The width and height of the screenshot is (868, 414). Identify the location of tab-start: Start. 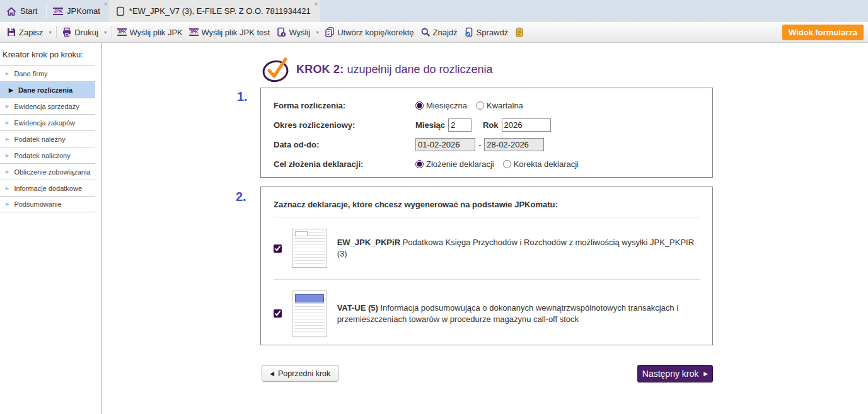
(23, 11).